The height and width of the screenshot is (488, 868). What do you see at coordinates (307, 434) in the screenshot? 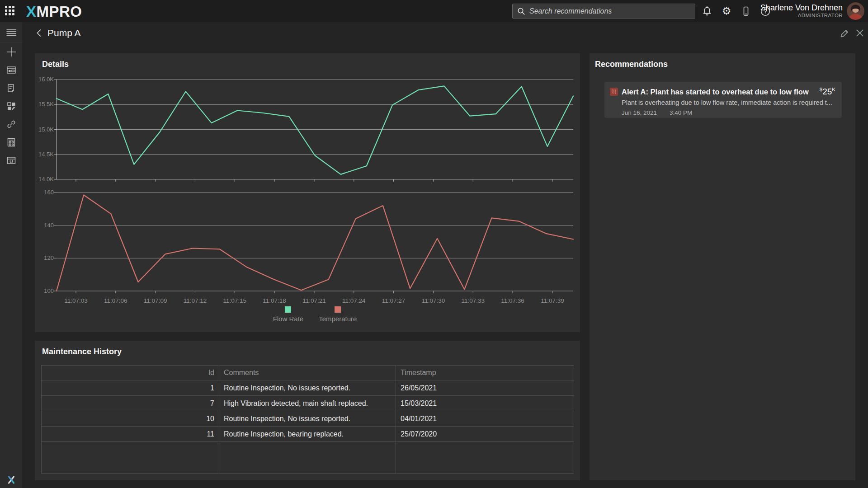
I see `table-cell: Routine Inspection, bearing replaced.` at bounding box center [307, 434].